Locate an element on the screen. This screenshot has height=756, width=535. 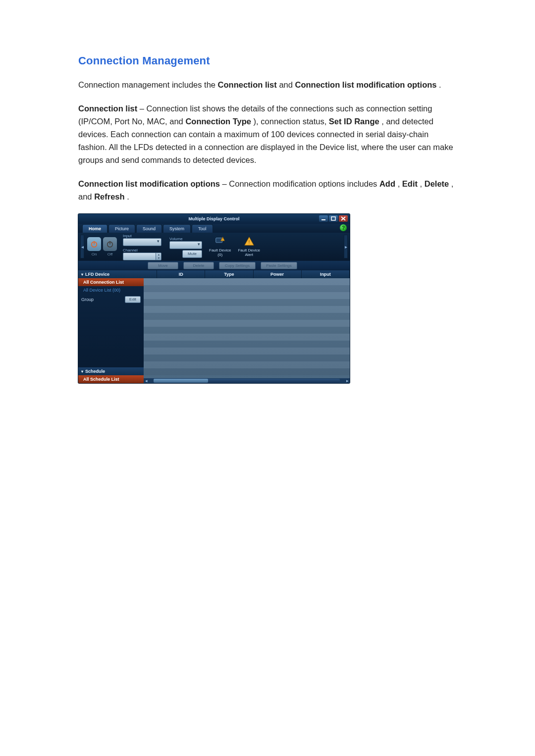
modification-options-paragraph: Connection list modification options – C… is located at coordinates (268, 190).